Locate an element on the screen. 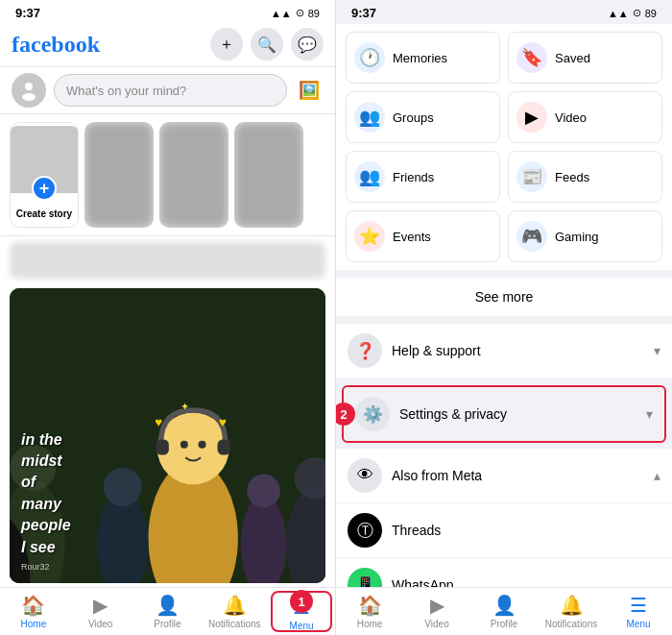 This screenshot has height=635, width=672. r-home-label: Home is located at coordinates (371, 624).